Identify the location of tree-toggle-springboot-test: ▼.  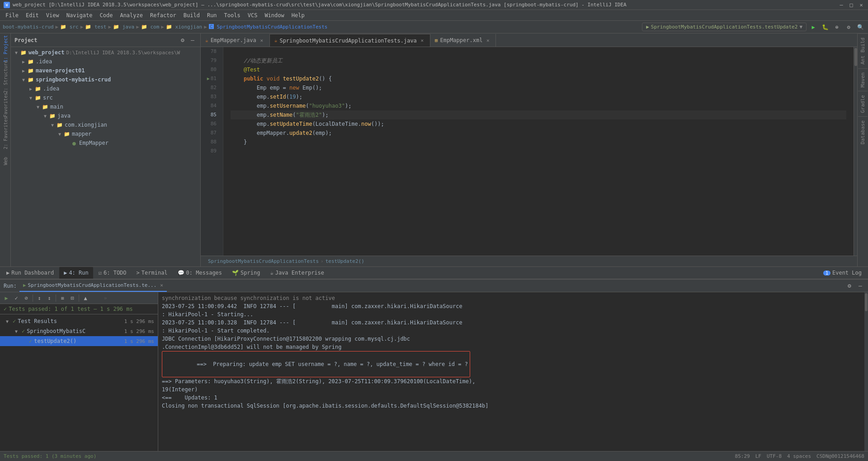
(16, 331).